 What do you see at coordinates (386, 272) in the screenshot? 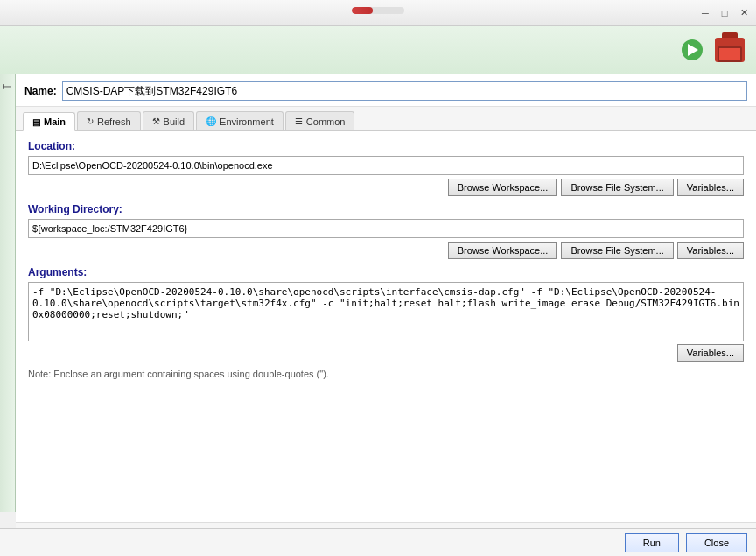
I see `arguments-label: Arguments:` at bounding box center [386, 272].